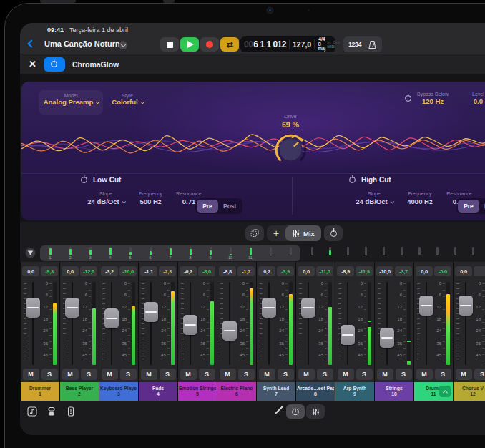  What do you see at coordinates (207, 206) in the screenshot?
I see `low-cut-pre-button: Pre` at bounding box center [207, 206].